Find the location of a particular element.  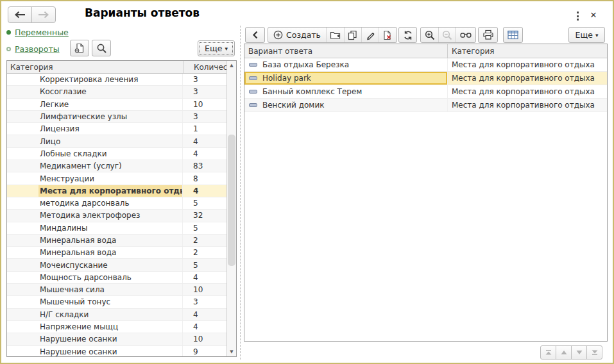

table-row: Венский домикМеста для корпоративного от… is located at coordinates (426, 105).